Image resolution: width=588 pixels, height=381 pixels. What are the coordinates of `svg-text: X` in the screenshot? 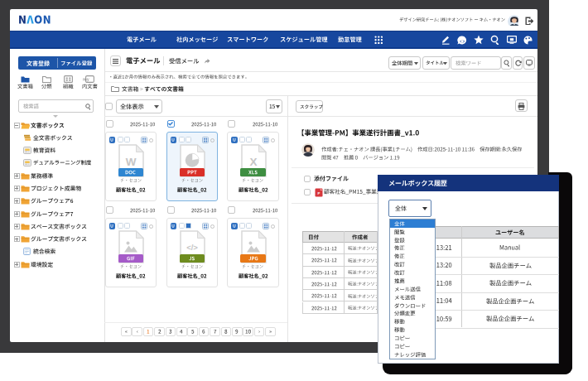 It's located at (253, 162).